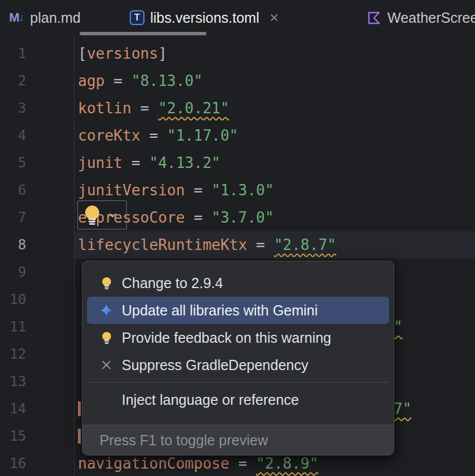 This screenshot has height=476, width=475. What do you see at coordinates (154, 108) in the screenshot?
I see `code-line-3: kotlin = "2.0.21"` at bounding box center [154, 108].